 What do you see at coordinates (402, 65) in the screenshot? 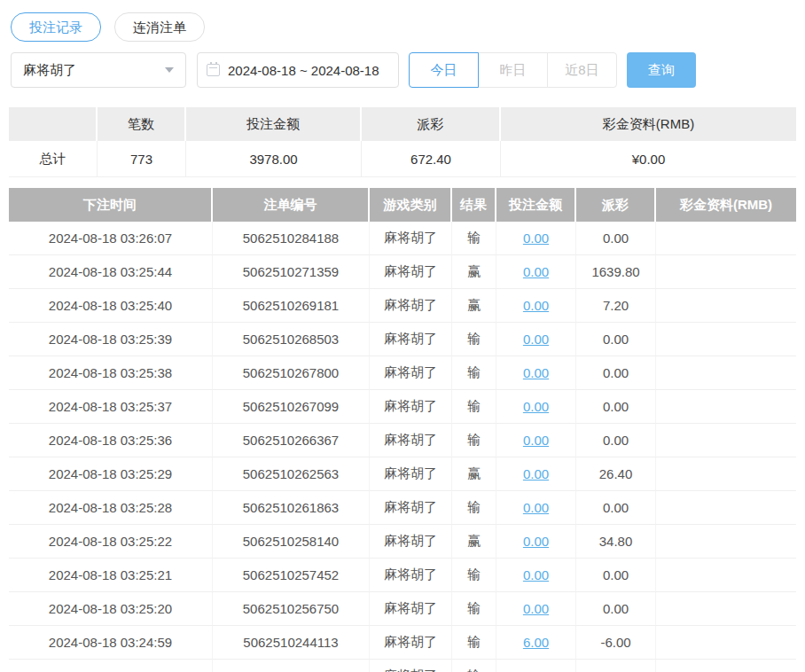
I see `filter-bar: 麻将胡了 2024-08-18 ~ 2024-08-18 今日 昨日 近8日 查…` at bounding box center [402, 65].